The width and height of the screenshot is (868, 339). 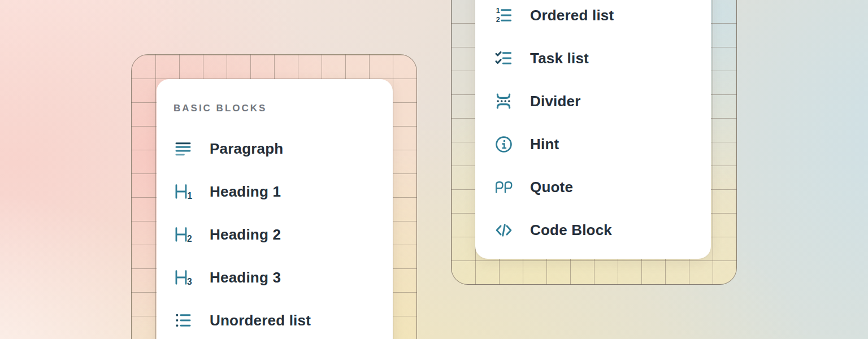 What do you see at coordinates (559, 59) in the screenshot?
I see `menu-item-label: Task list` at bounding box center [559, 59].